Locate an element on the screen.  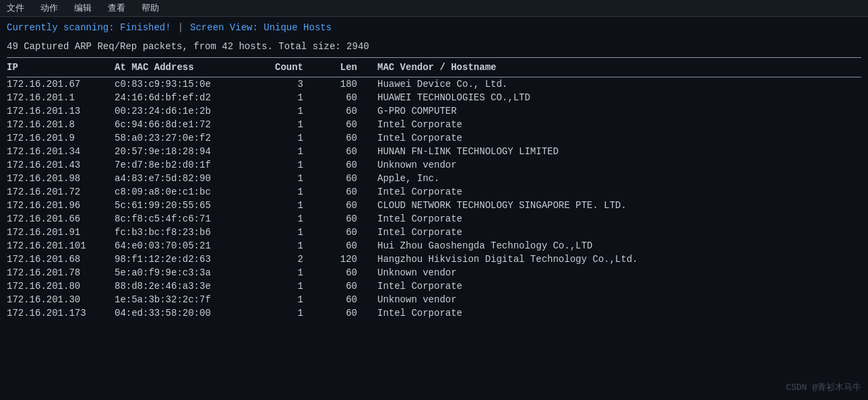
cell-mac: 58:a0:23:27:0e:f2 is located at coordinates (189, 138).